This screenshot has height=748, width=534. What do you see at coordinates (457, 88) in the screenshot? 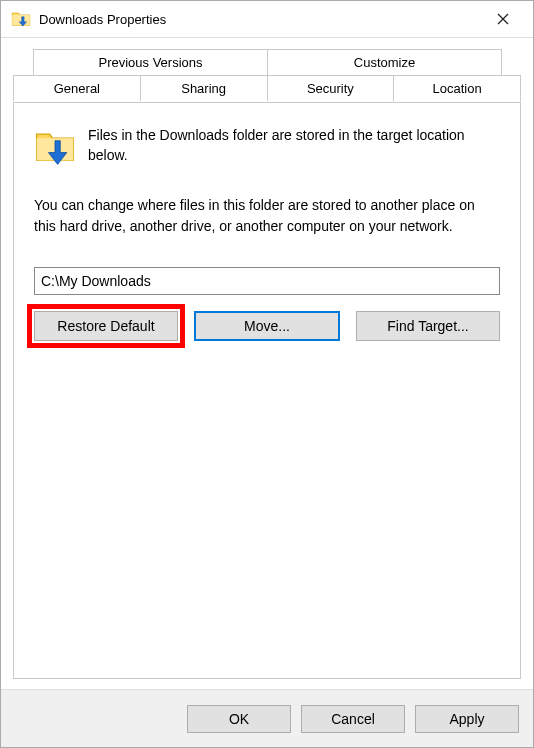
I see `tab-location: Location` at bounding box center [457, 88].